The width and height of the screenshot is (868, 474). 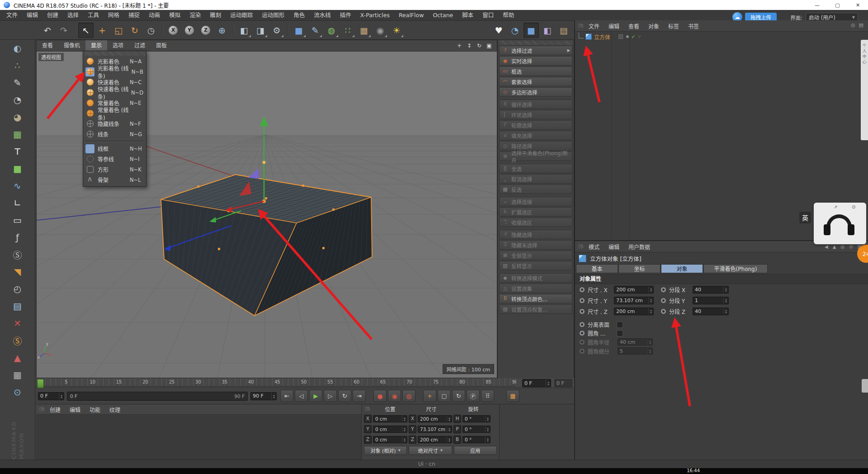 I want to click on left-tool-2: ∴, so click(x=18, y=66).